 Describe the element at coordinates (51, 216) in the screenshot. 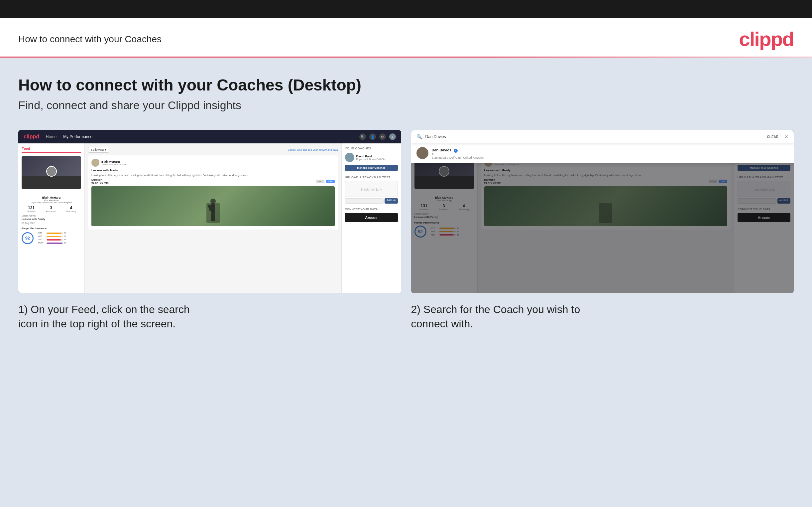

I see `ss1-latest-label: Latest Activity` at that location.